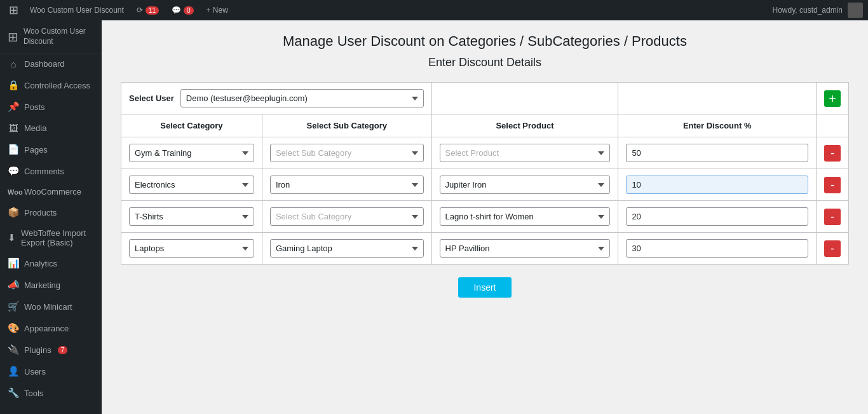 Image resolution: width=868 pixels, height=414 pixels. What do you see at coordinates (525, 216) in the screenshot?
I see `product-select: Lagno t-shirt for Women` at bounding box center [525, 216].